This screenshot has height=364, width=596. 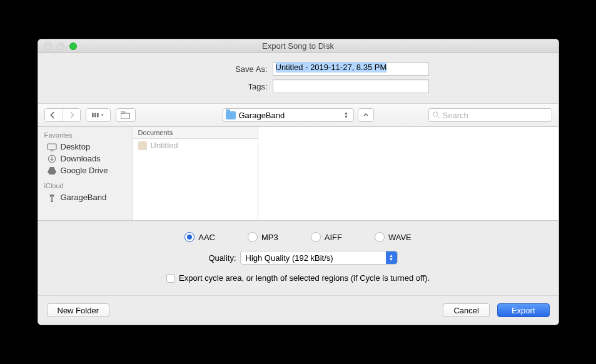 What do you see at coordinates (143, 146) in the screenshot?
I see `document-icon` at bounding box center [143, 146].